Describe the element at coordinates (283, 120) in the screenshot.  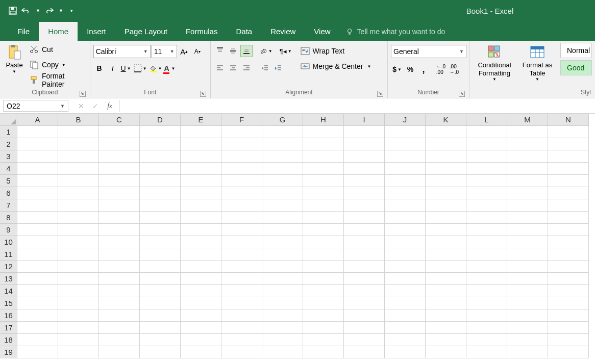
I see `column-header: G` at that location.